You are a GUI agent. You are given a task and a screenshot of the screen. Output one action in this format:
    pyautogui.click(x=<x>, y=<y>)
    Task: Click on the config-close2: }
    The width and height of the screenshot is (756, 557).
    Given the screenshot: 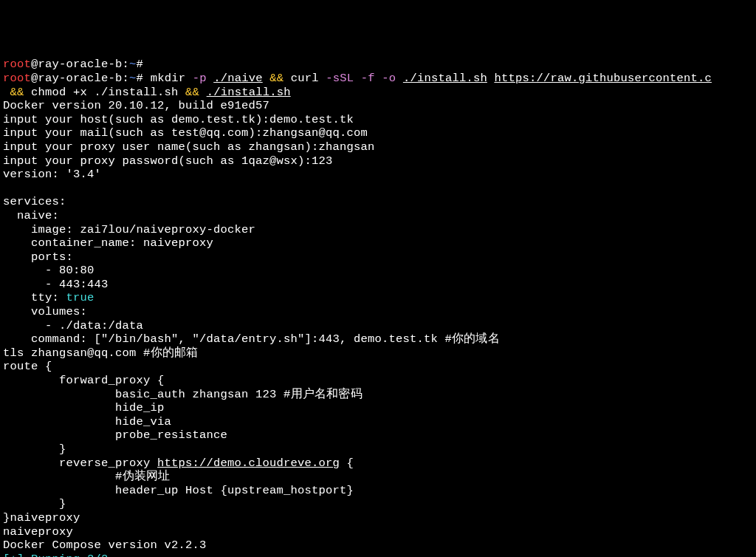 What is the action you would take?
    pyautogui.click(x=35, y=504)
    